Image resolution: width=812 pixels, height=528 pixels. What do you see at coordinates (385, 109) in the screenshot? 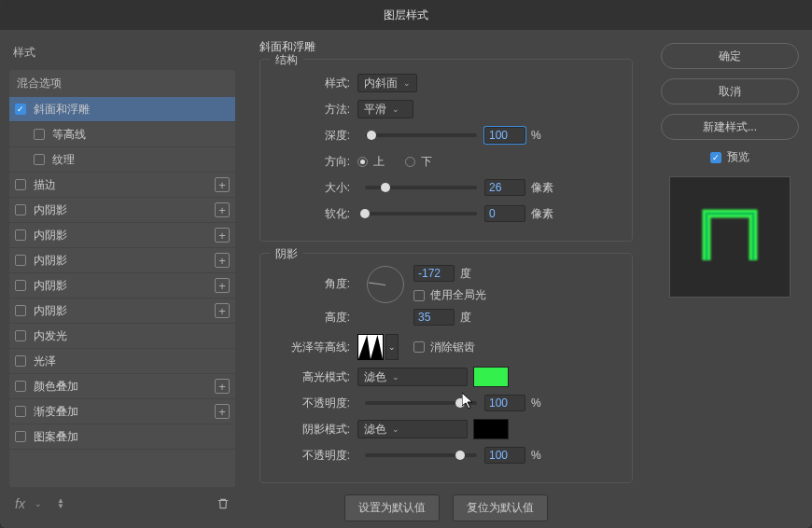
I see `technique-select: 平滑⌄` at bounding box center [385, 109].